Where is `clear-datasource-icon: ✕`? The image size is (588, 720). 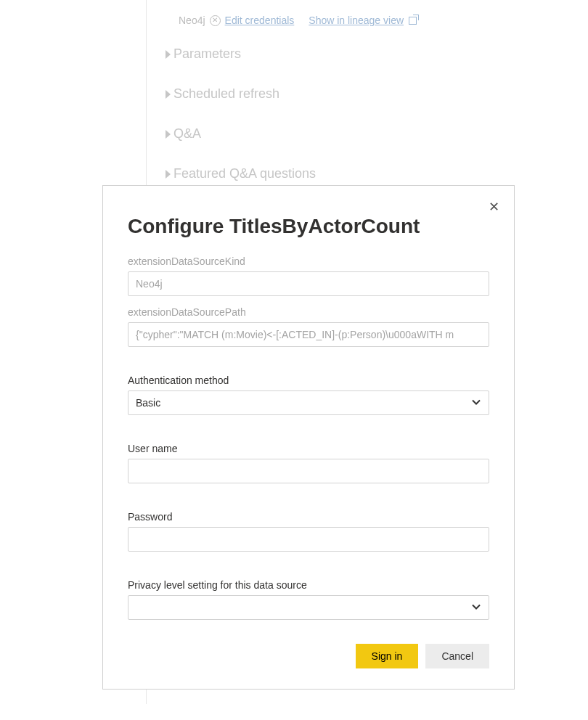 clear-datasource-icon: ✕ is located at coordinates (215, 20).